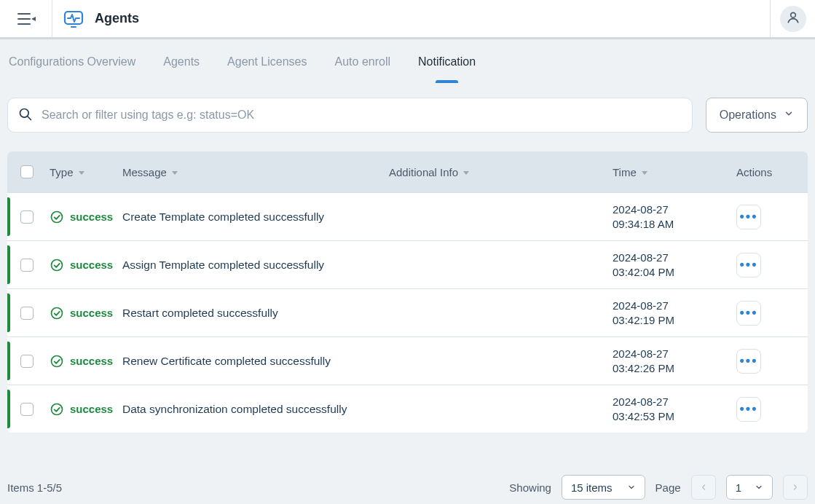  Describe the element at coordinates (591, 488) in the screenshot. I see `page-size-value: 15 items` at that location.